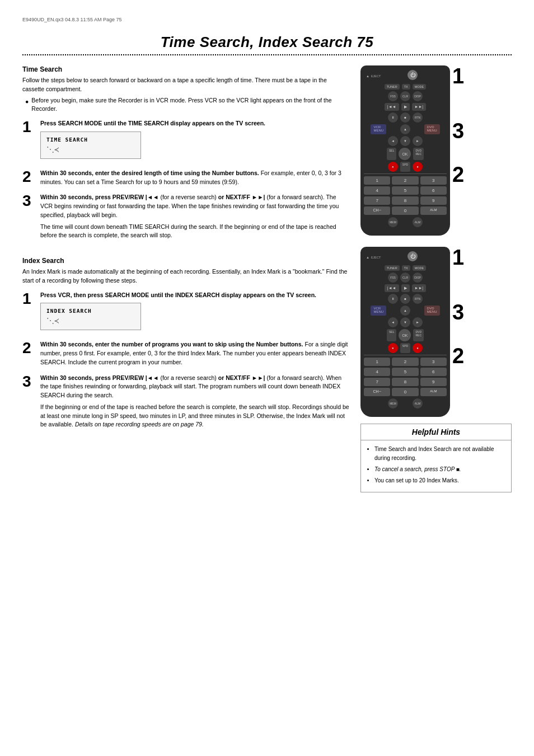 Image resolution: width=534 pixels, height=756 pixels. What do you see at coordinates (405, 118) in the screenshot?
I see `stop-button: ■` at bounding box center [405, 118].